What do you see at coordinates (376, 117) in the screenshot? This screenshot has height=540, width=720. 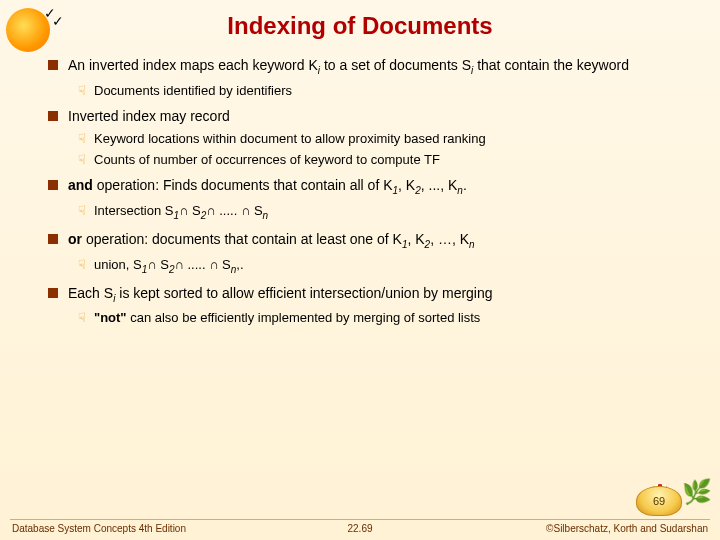 I see `bullet-text: Inverted index may record` at bounding box center [376, 117].